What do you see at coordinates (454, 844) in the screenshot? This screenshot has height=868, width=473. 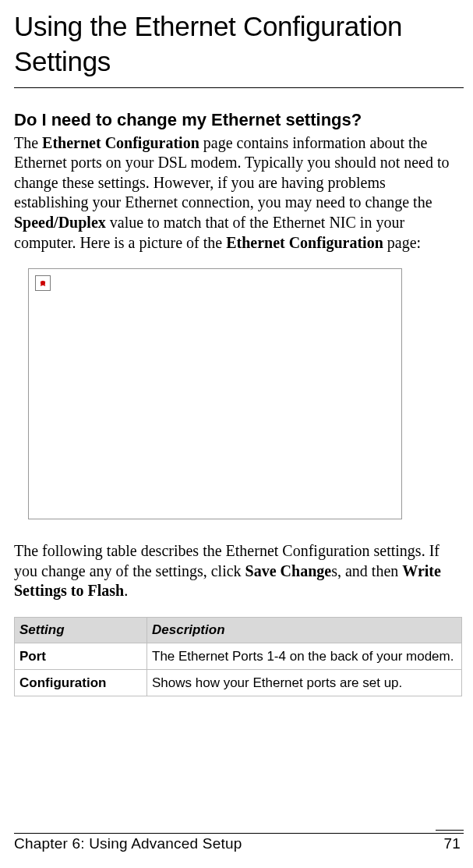 I see `footer-page-number: 71` at bounding box center [454, 844].